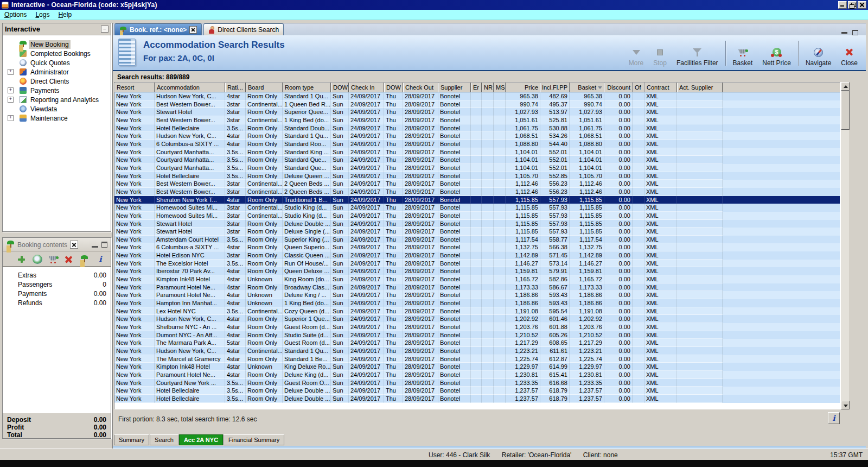  I want to click on restore-icon, so click(852, 5).